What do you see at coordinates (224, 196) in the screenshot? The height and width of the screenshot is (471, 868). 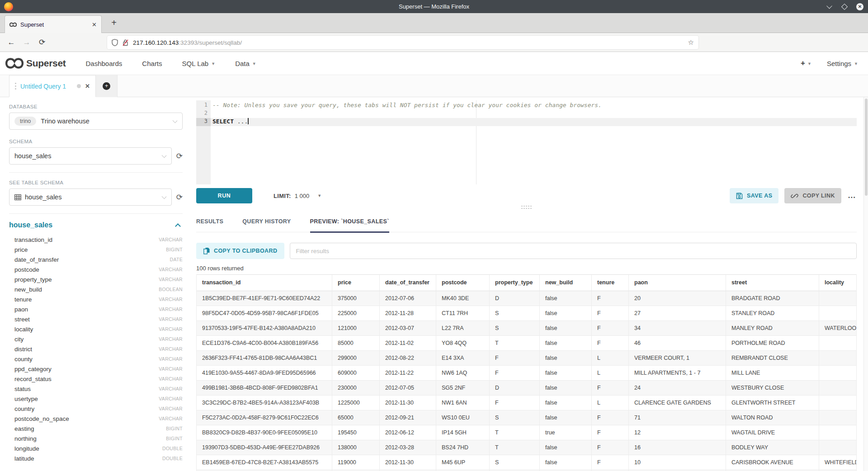 I see `run-button: RUN` at bounding box center [224, 196].